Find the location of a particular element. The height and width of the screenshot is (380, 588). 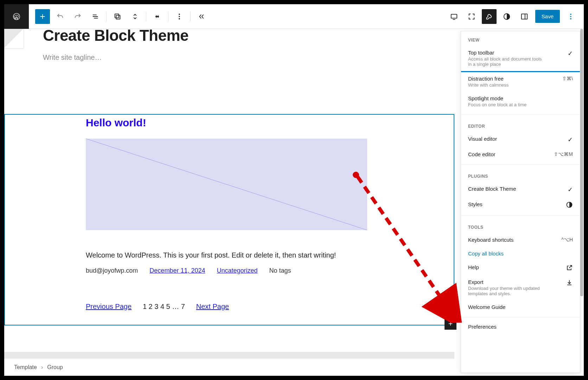

undo-button is located at coordinates (60, 17).